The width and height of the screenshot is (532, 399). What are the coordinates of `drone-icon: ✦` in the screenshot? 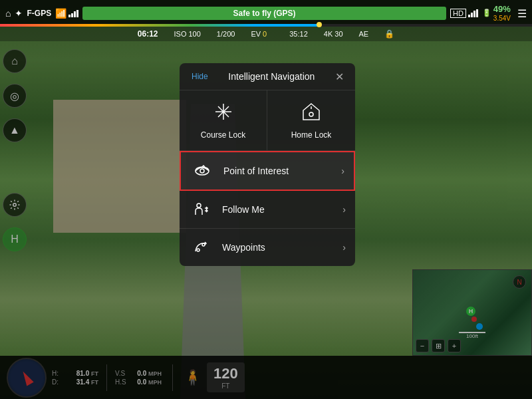 It's located at (19, 13).